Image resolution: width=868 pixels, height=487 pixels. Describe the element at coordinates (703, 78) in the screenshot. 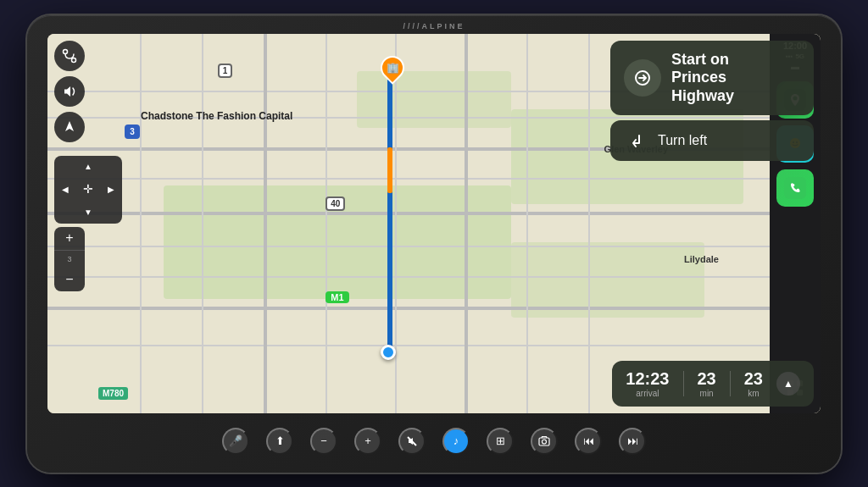

I see `nav-primary-line2: Princes` at that location.